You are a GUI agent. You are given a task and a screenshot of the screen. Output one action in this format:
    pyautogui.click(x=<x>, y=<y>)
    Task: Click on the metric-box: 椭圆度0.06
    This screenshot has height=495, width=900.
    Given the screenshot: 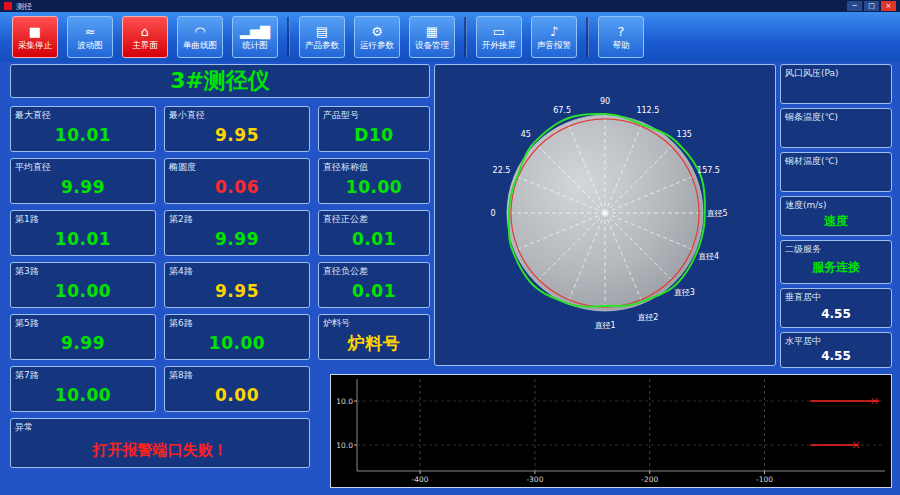 What is the action you would take?
    pyautogui.click(x=237, y=181)
    